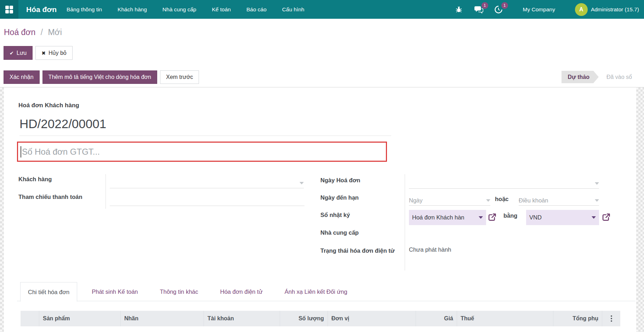 The image size is (644, 332). Describe the element at coordinates (322, 9) in the screenshot. I see `top-navbar: Hóa đơn Bảng thông tin Khách hàng Nhà cu…` at that location.